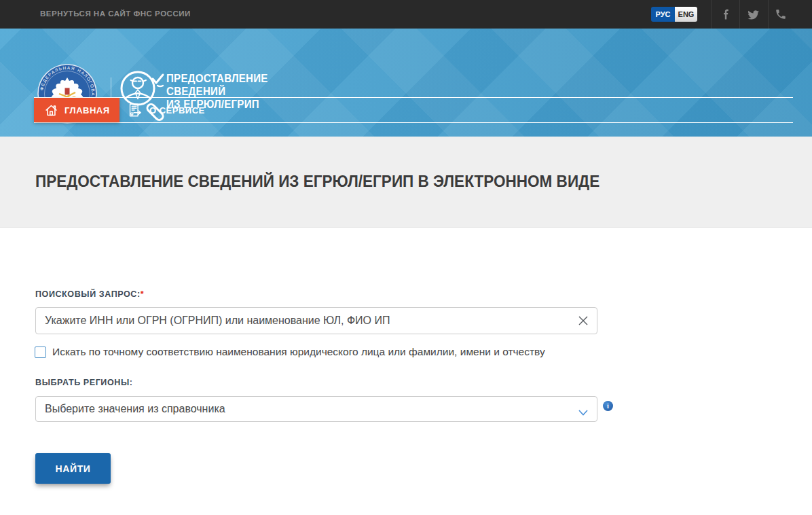 The height and width of the screenshot is (515, 812). What do you see at coordinates (87, 110) in the screenshot?
I see `nav-tab-home-label: ГЛАВНАЯ` at bounding box center [87, 110].